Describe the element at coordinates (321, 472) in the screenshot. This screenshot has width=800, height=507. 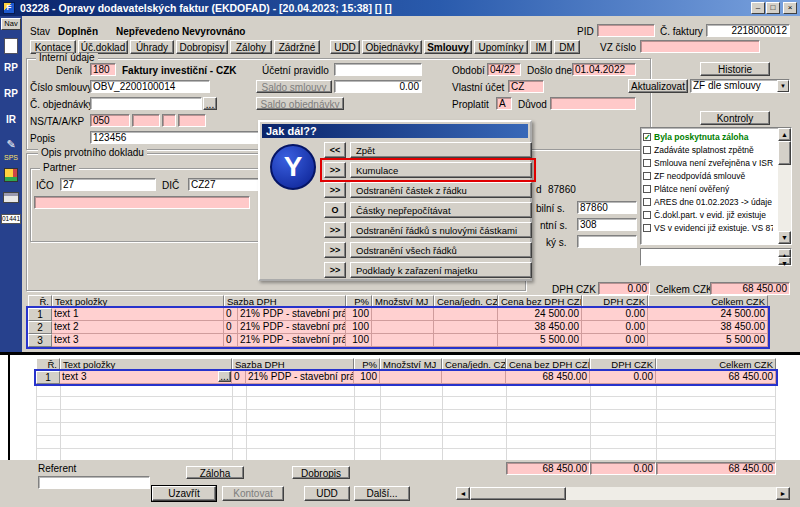
I see `dobropis-button: Dobropis` at that location.